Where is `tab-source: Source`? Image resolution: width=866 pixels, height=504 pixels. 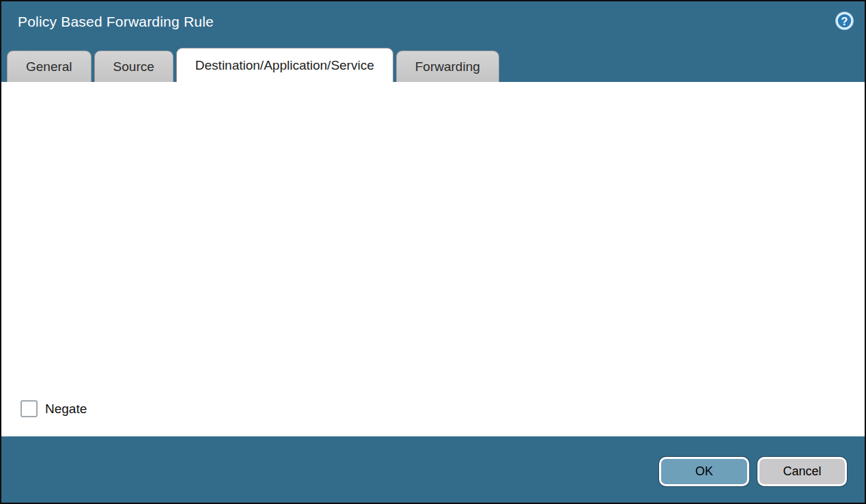
tab-source: Source is located at coordinates (134, 66).